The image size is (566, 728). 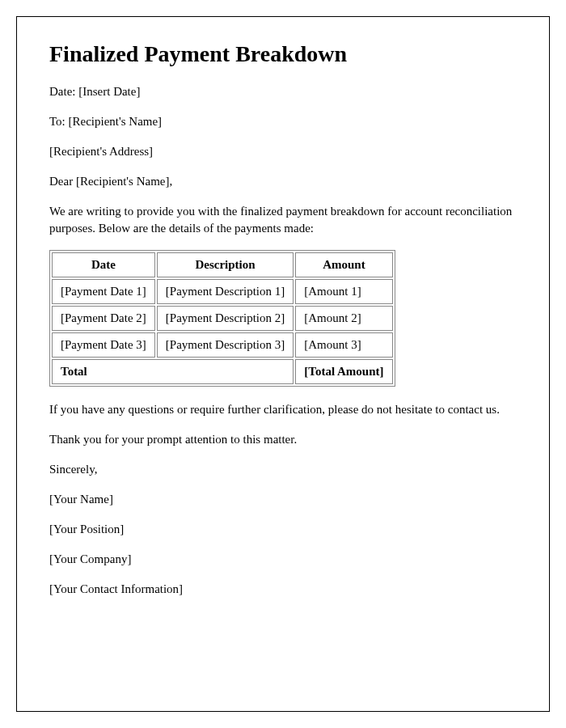 I want to click on cell-amount: [Amount 2], so click(x=344, y=319).